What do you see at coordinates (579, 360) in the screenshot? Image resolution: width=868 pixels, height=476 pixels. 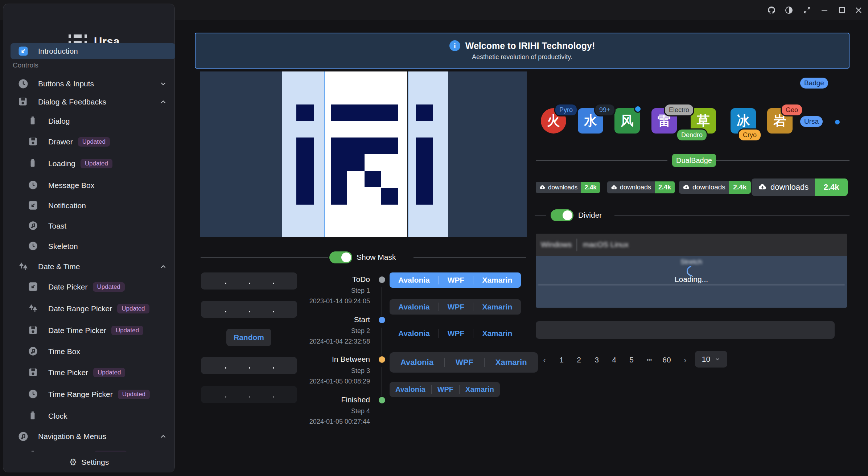 I see `pagination-page-2: 2` at bounding box center [579, 360].